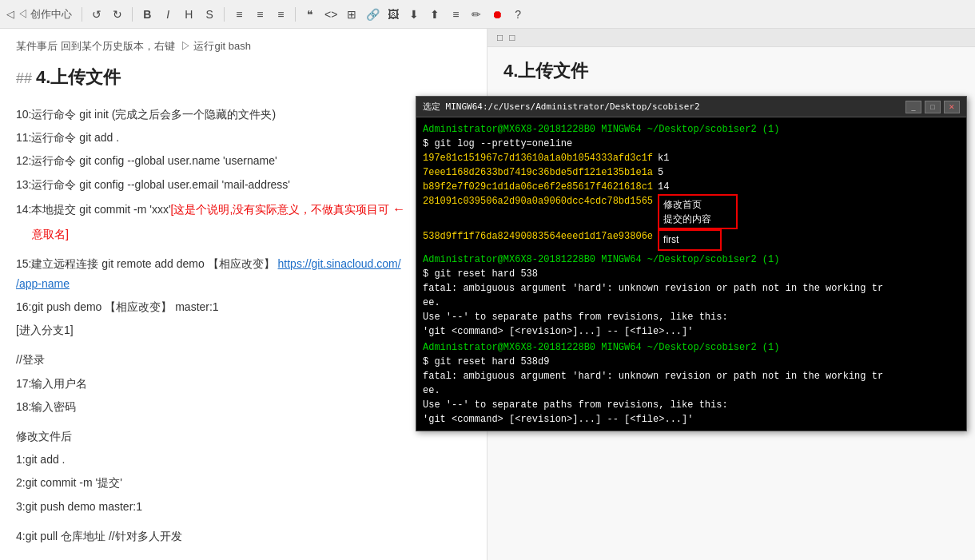  I want to click on left-top-text: 某件事后 回到某个历史版本，右键 ▷ 运行git bash, so click(243, 46).